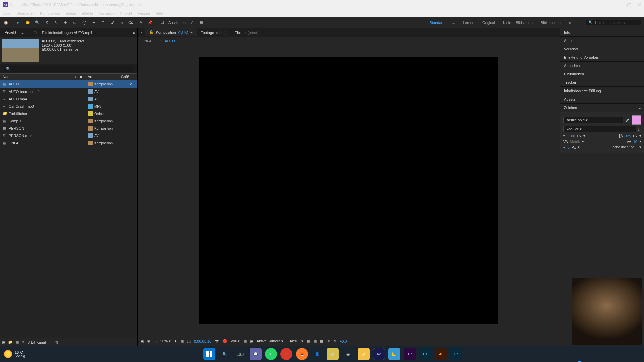 Image resolution: width=644 pixels, height=362 pixels. What do you see at coordinates (37, 342) in the screenshot?
I see `bit-depth: 8-Bit-Kanal` at bounding box center [37, 342].